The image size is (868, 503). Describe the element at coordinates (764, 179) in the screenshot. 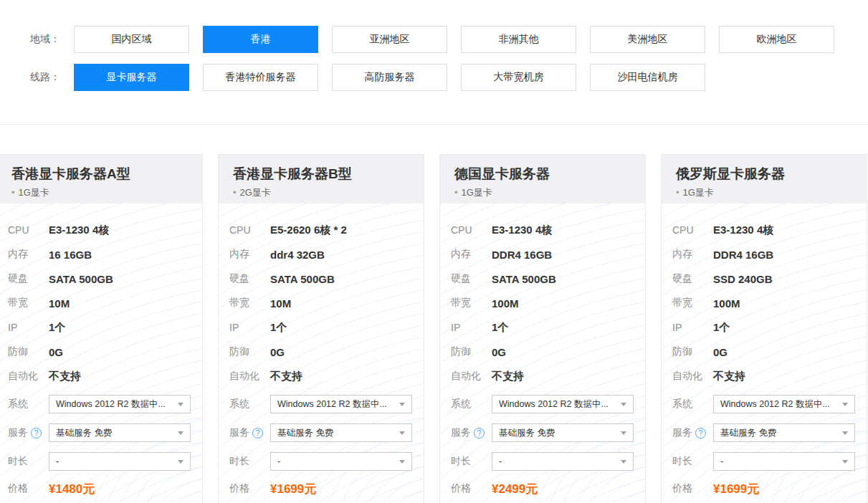

I see `card-header: 俄罗斯显卡服务器 •1G显卡` at that location.